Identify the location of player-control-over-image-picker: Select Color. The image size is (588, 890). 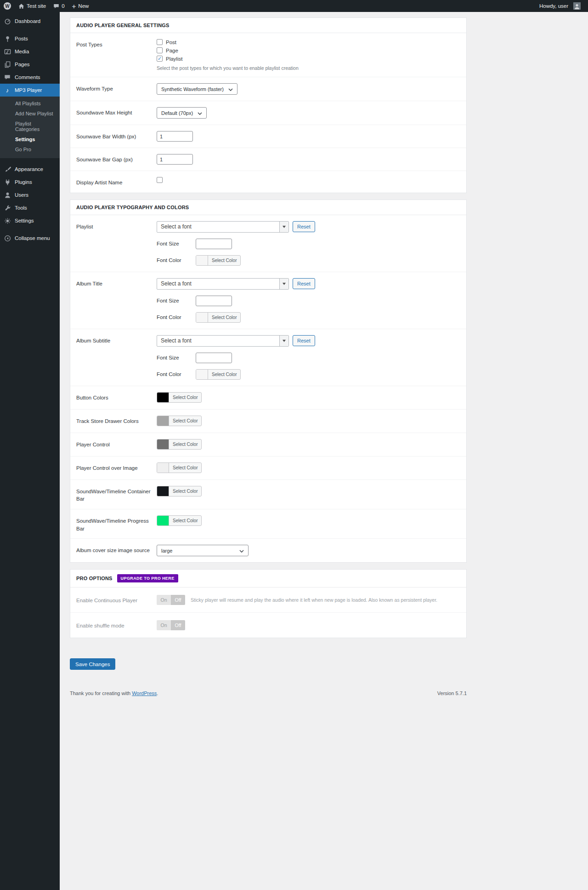
(179, 468).